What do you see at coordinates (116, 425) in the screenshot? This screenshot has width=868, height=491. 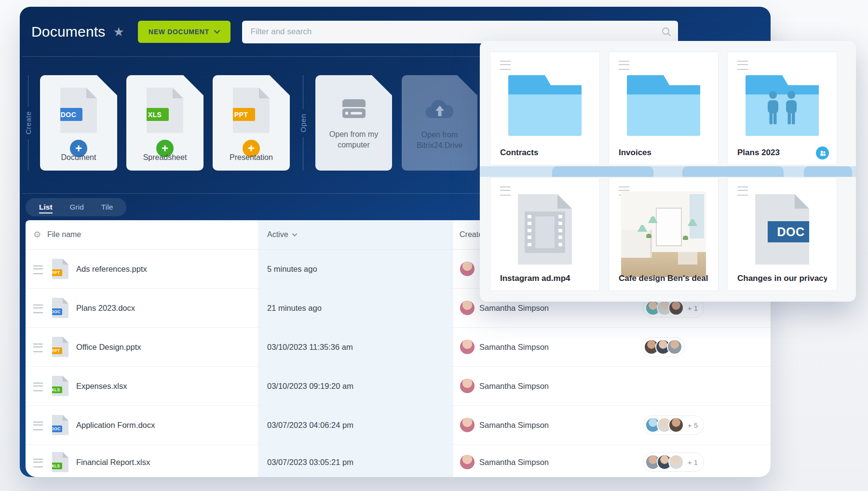 I see `file-name: Application Form.docx` at bounding box center [116, 425].